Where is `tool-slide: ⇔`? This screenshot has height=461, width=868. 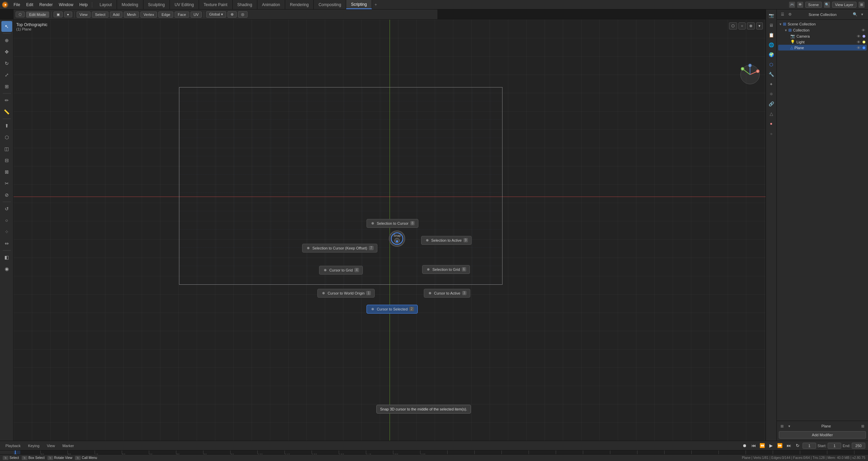 tool-slide: ⇔ is located at coordinates (7, 243).